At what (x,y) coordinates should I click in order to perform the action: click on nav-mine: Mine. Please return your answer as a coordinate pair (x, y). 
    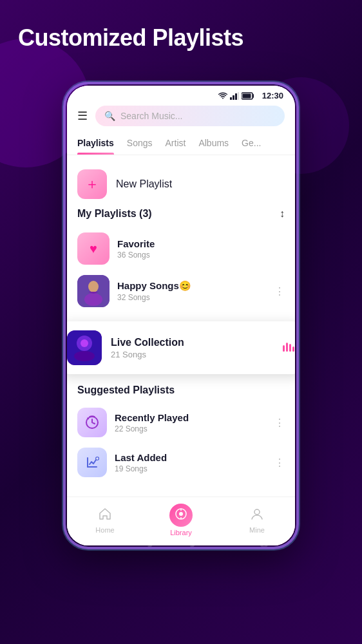
    Looking at the image, I should click on (257, 520).